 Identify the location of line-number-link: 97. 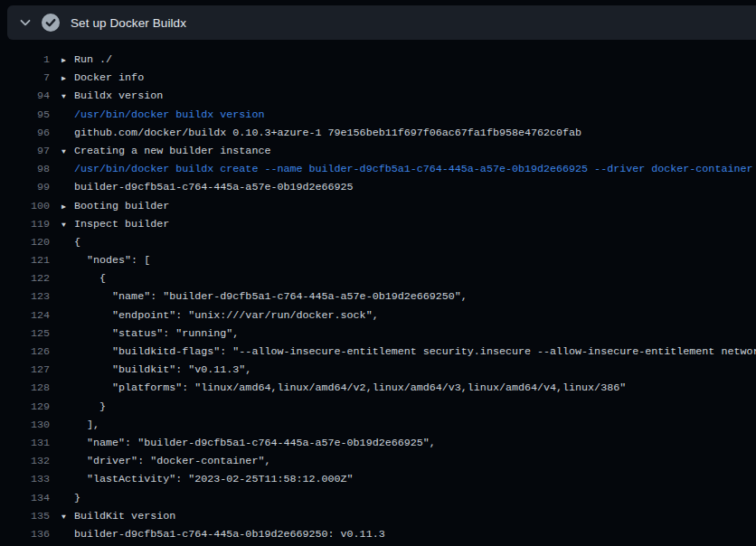
(25, 151).